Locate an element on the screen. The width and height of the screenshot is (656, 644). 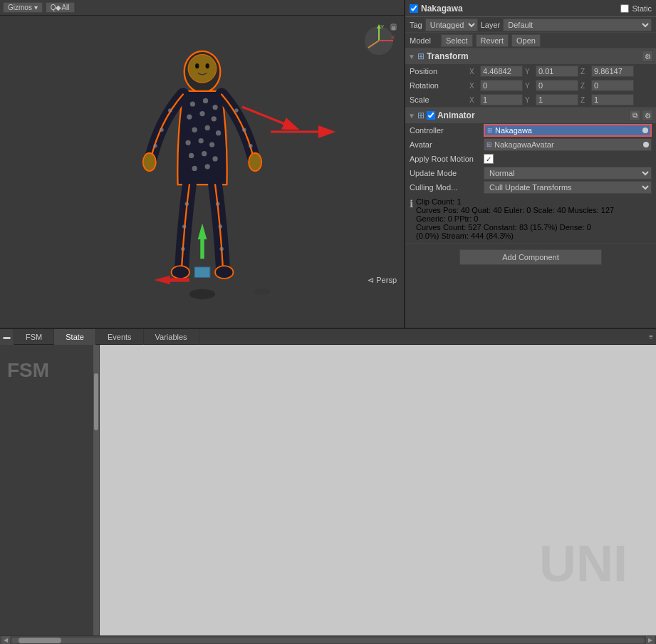
avatar-value: ⊞ NakagawaAvatar is located at coordinates (568, 145).